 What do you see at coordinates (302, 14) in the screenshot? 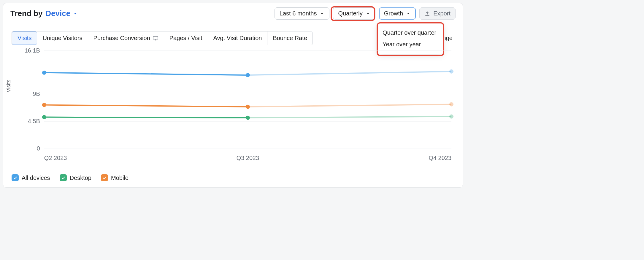
I see `date-range-selector: Last 6 months` at bounding box center [302, 14].